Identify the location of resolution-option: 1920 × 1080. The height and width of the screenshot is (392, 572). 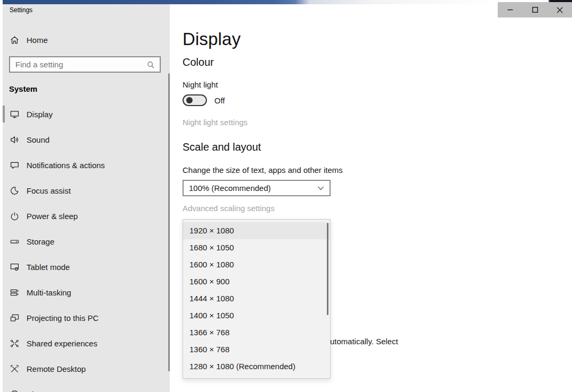
(257, 231).